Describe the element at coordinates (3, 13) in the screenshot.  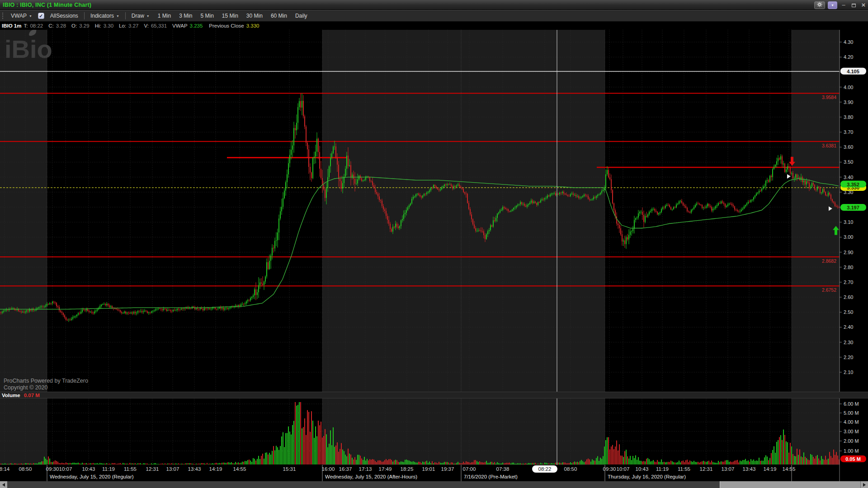
I see `toolbar-grip-icon` at that location.